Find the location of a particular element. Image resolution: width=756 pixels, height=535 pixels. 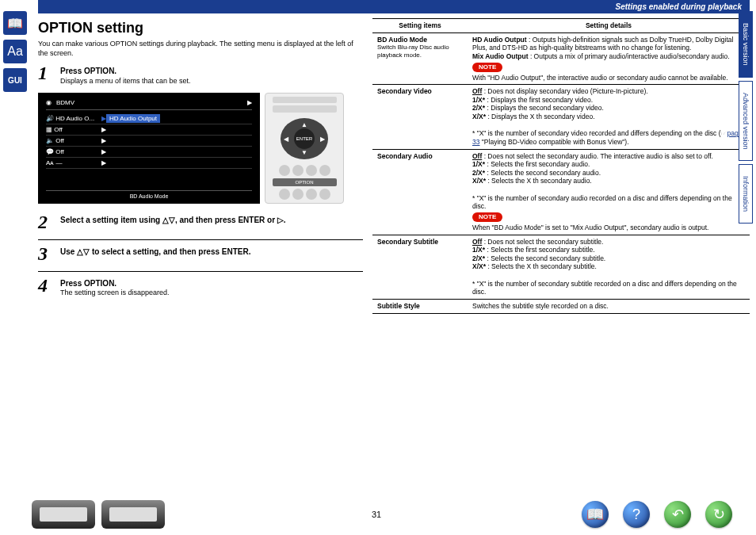

left-sidebar-icons: 📖 Aa GUI is located at coordinates (16, 268).